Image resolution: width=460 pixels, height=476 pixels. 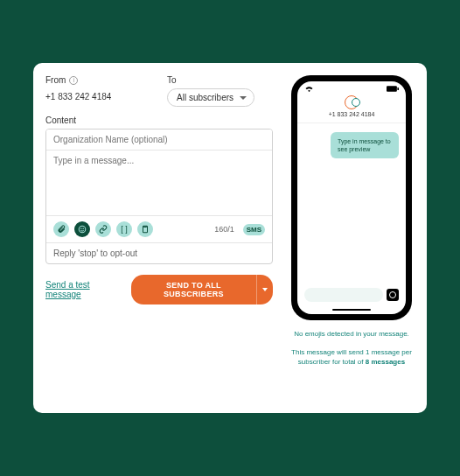 What do you see at coordinates (393, 295) in the screenshot?
I see `camera-icon` at bounding box center [393, 295].